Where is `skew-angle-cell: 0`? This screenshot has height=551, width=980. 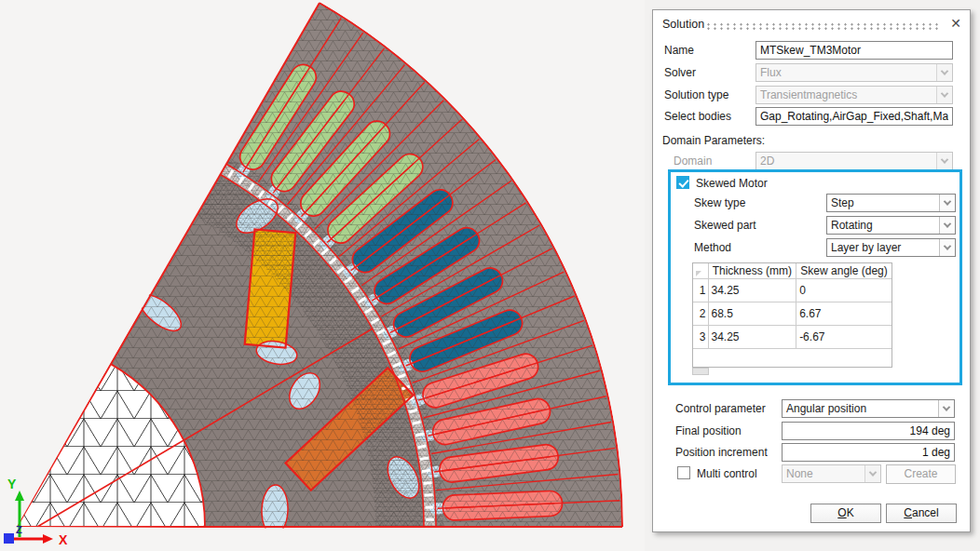 skew-angle-cell: 0 is located at coordinates (844, 290).